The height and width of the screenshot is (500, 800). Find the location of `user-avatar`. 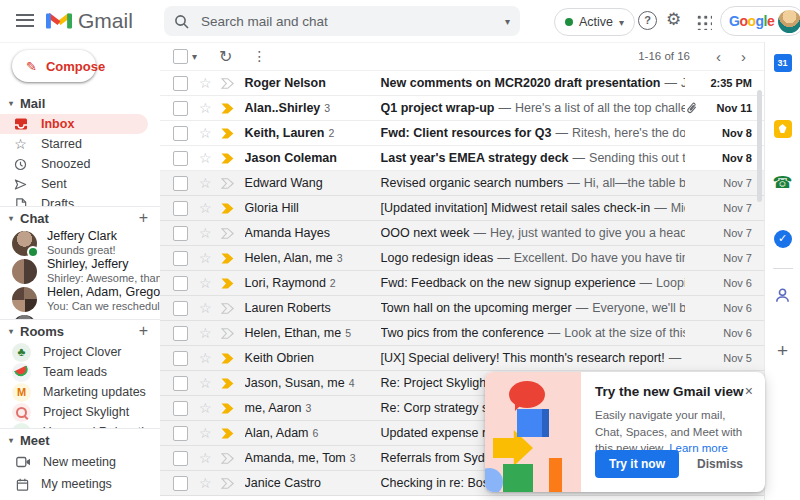

user-avatar is located at coordinates (789, 22).